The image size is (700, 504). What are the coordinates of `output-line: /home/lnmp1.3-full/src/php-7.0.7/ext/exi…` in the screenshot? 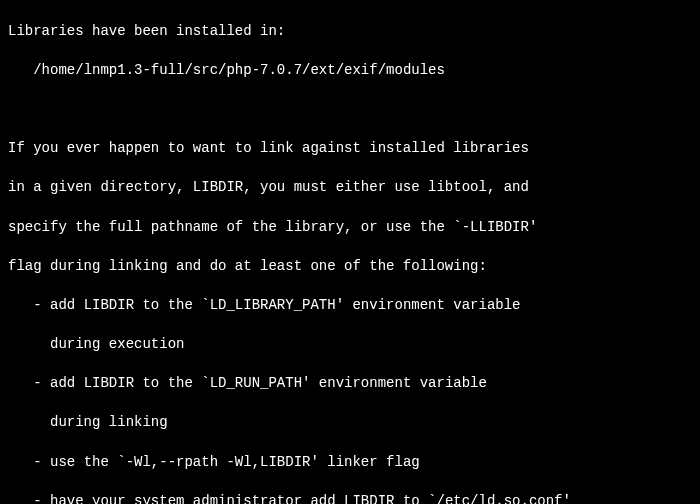 It's located at (350, 71).